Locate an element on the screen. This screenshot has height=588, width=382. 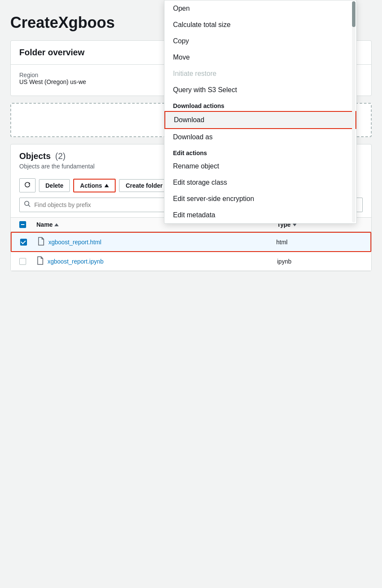
select-all-checkbox-cell is located at coordinates (28, 225).